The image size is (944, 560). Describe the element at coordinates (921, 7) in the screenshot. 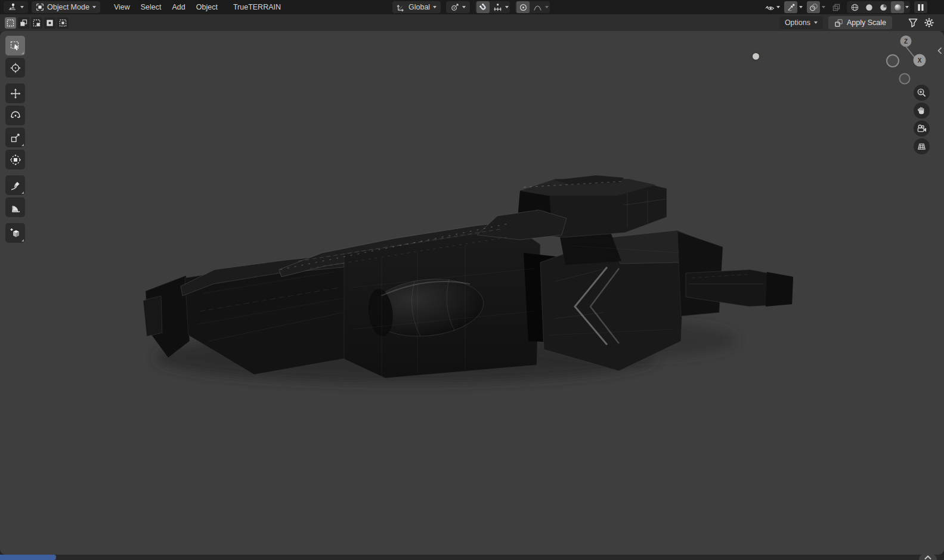

I see `pause-button` at that location.